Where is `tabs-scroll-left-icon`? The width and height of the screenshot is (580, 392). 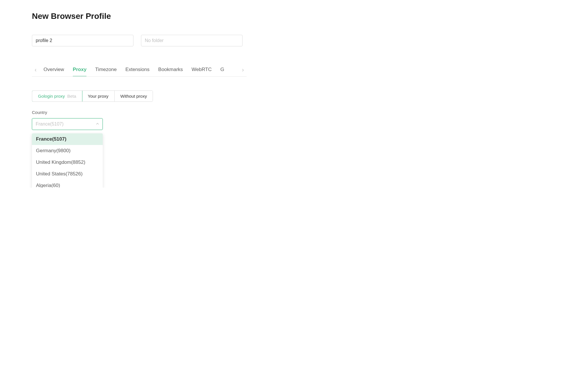 tabs-scroll-left-icon is located at coordinates (36, 70).